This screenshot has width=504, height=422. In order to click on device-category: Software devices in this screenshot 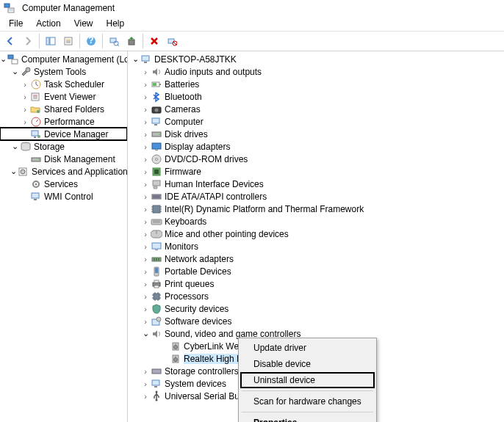, I will do `click(316, 321)`.